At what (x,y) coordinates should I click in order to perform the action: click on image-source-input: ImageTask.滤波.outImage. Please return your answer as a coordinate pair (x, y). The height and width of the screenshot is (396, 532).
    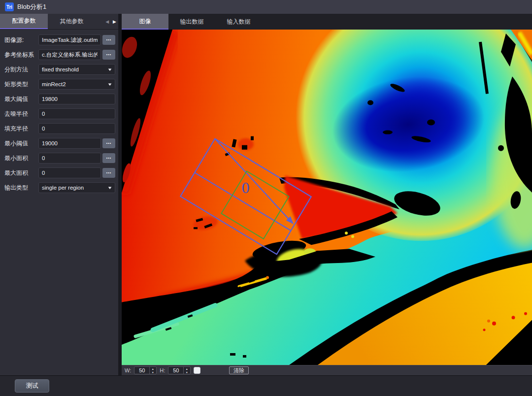
    Looking at the image, I should click on (70, 40).